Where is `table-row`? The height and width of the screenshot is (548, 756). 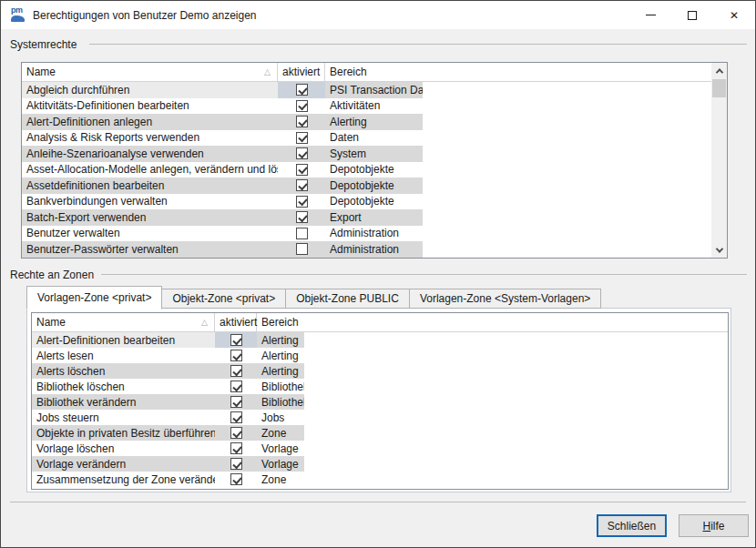
table-row is located at coordinates (222, 259).